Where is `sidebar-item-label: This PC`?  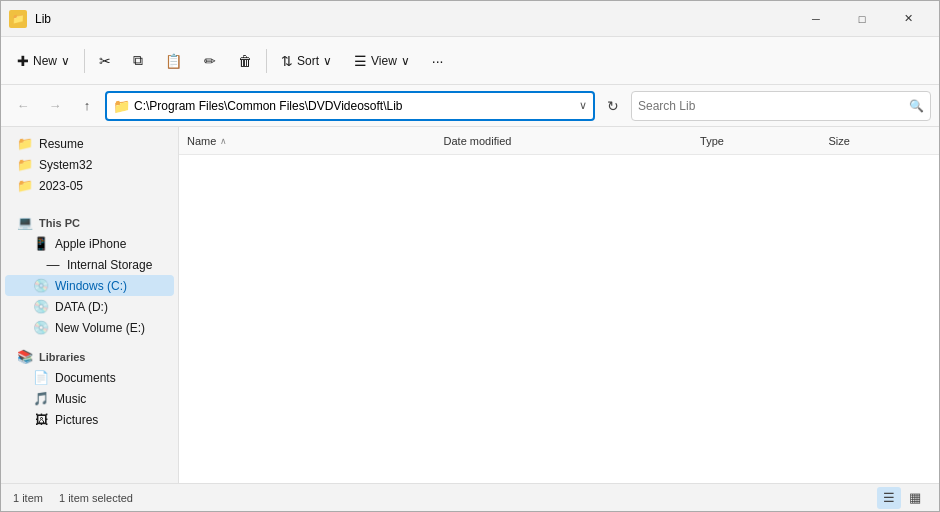
sidebar-item-label: This PC is located at coordinates (60, 223).